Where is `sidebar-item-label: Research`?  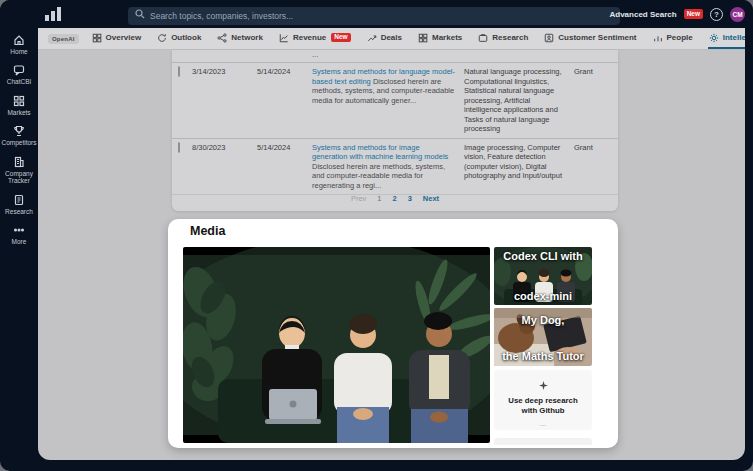
sidebar-item-label: Research is located at coordinates (19, 212).